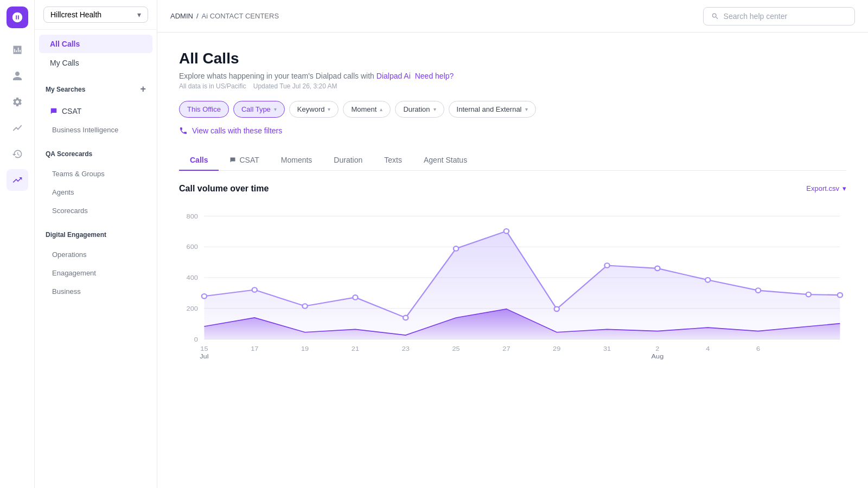  I want to click on digital-section: Operations Enagagement Business, so click(95, 273).